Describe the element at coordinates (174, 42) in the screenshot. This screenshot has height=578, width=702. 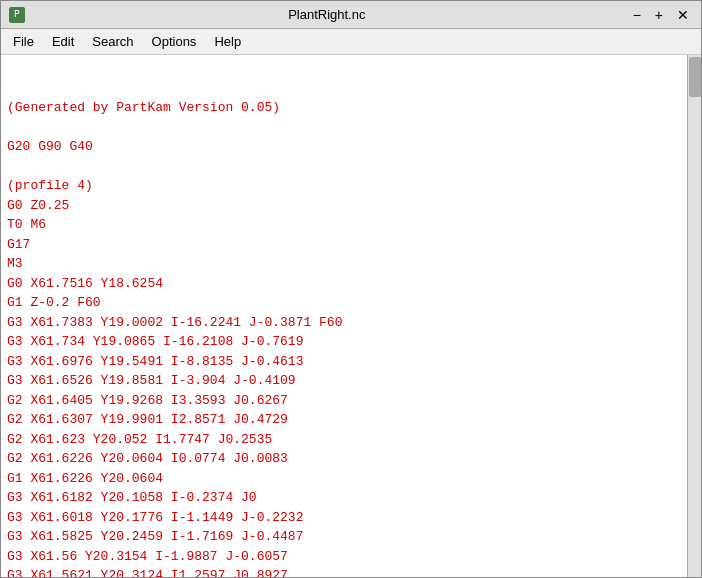
I see `menu-options: Options` at that location.